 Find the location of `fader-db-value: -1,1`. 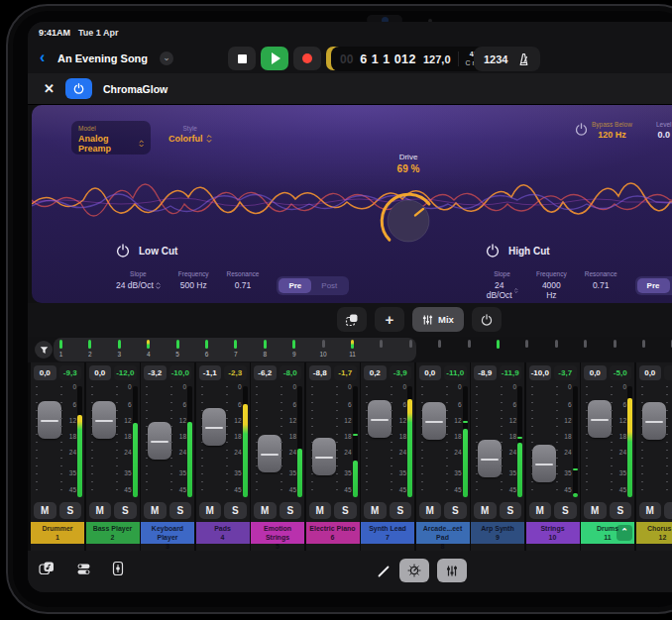

fader-db-value: -1,1 is located at coordinates (210, 372).